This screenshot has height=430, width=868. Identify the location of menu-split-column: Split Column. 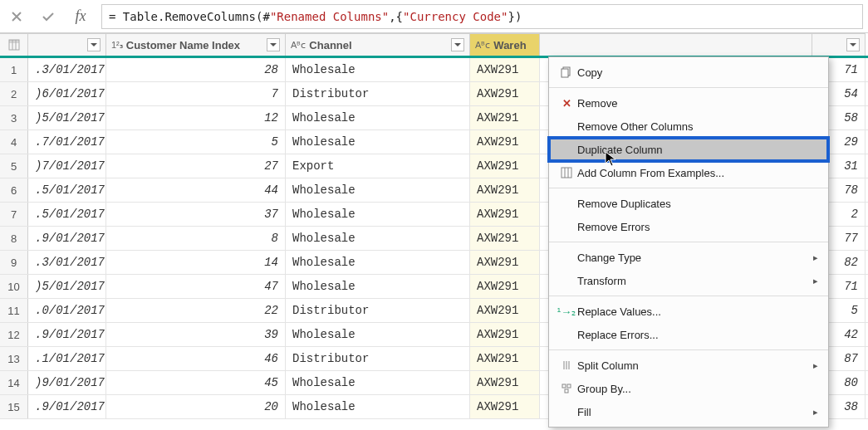
(689, 365).